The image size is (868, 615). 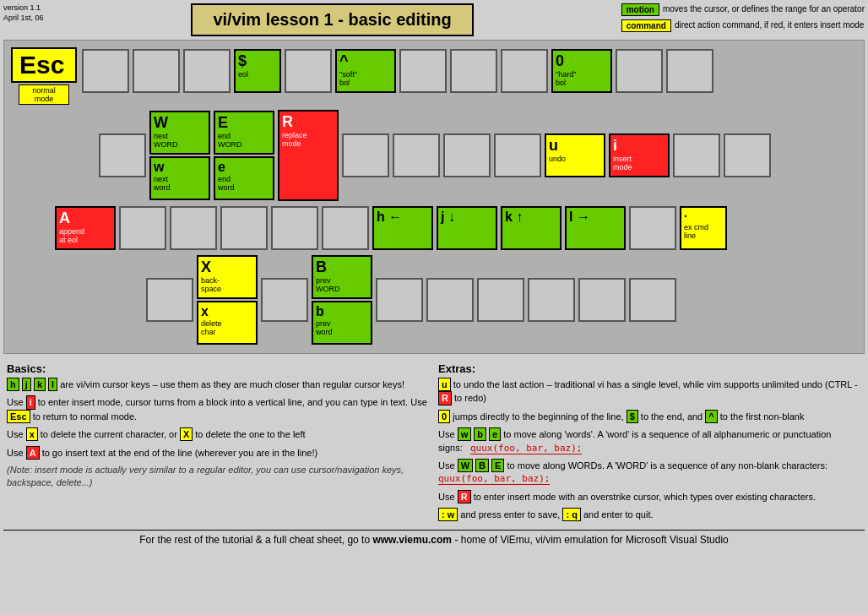 What do you see at coordinates (464, 434) in the screenshot?
I see `key-badge-w: w` at bounding box center [464, 434].